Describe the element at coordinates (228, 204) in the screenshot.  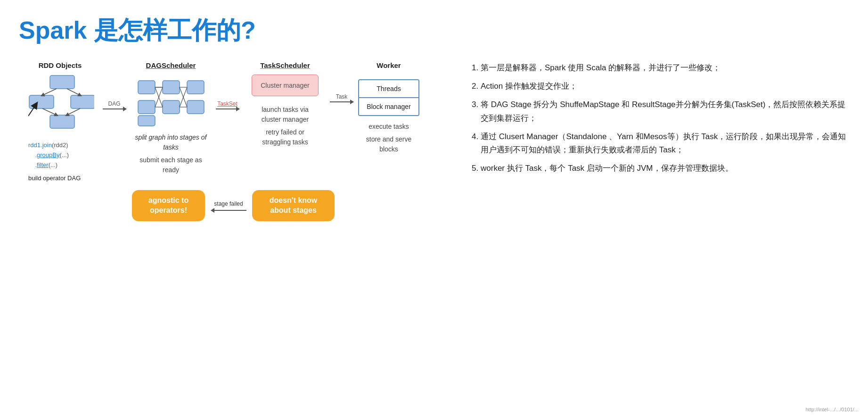
I see `stage-failed-label: stage failed` at that location.